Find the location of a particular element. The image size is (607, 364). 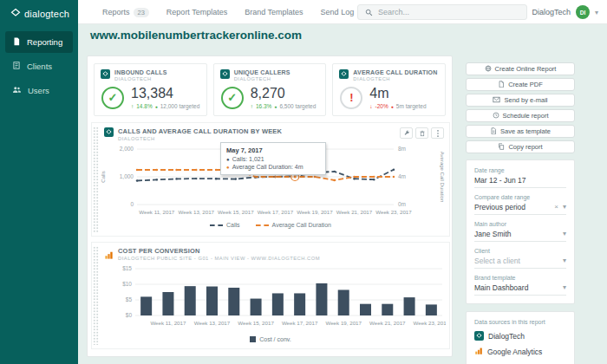

legend-label: Calls is located at coordinates (233, 225).